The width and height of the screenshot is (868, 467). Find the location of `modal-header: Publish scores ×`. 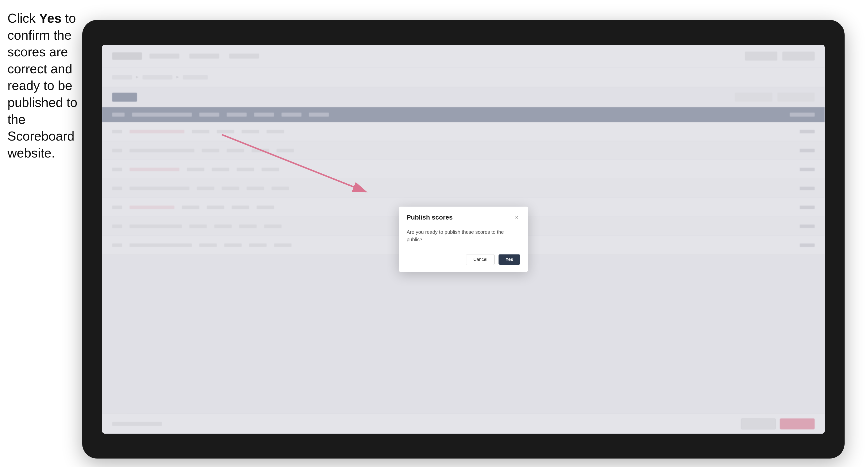

modal-header: Publish scores × is located at coordinates (463, 216).